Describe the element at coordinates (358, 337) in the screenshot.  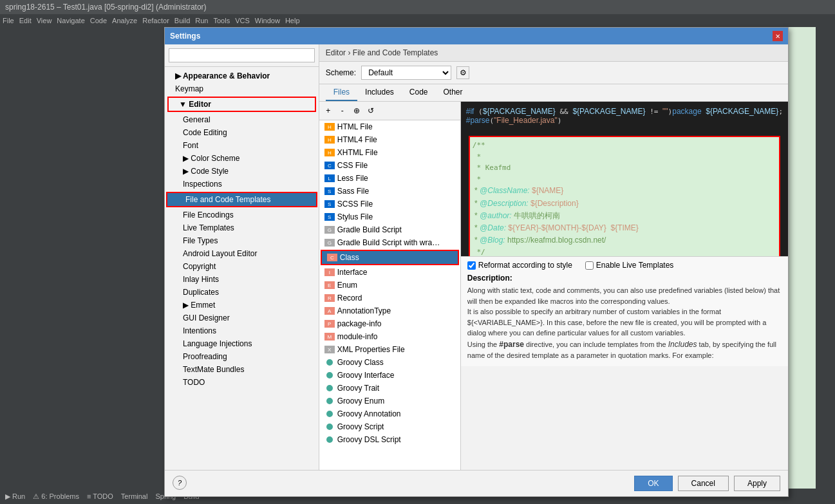
I see `file-item-label: module-info` at that location.